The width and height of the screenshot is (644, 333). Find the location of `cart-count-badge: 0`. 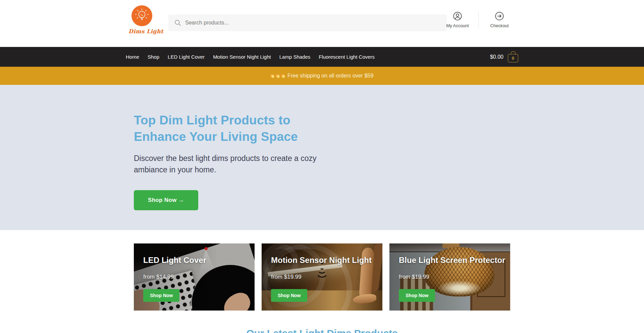

cart-count-badge: 0 is located at coordinates (513, 58).